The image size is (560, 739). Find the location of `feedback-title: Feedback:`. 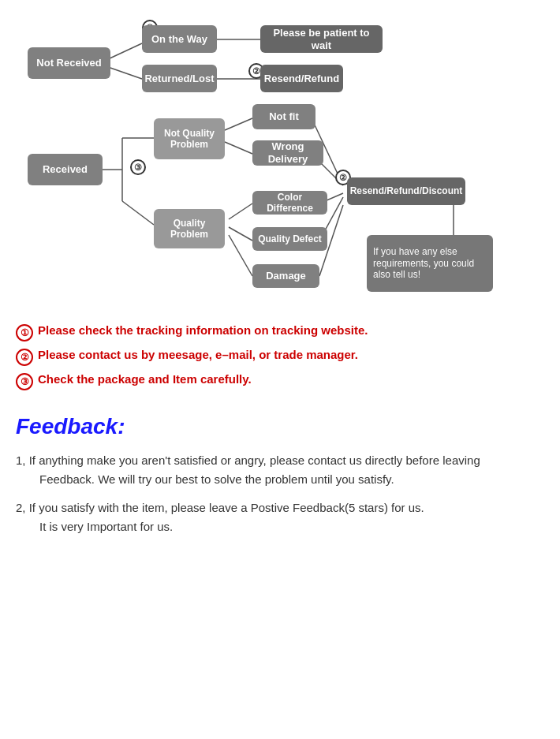

feedback-title: Feedback: is located at coordinates (280, 427).